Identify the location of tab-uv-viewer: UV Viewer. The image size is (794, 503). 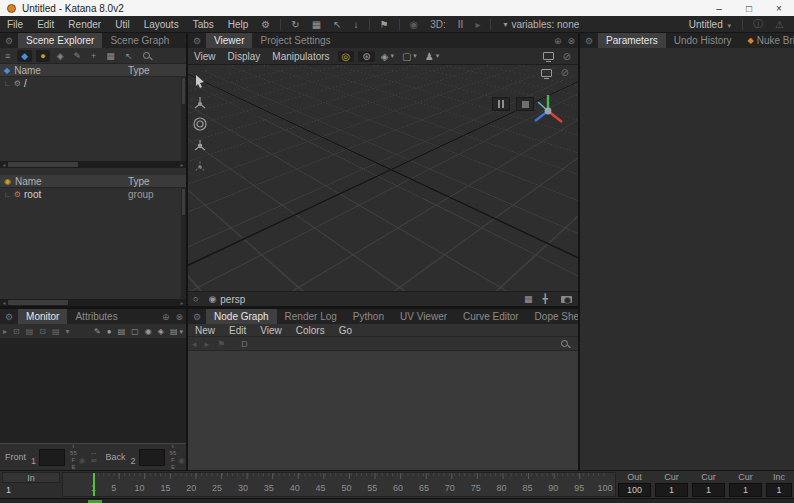
(424, 316).